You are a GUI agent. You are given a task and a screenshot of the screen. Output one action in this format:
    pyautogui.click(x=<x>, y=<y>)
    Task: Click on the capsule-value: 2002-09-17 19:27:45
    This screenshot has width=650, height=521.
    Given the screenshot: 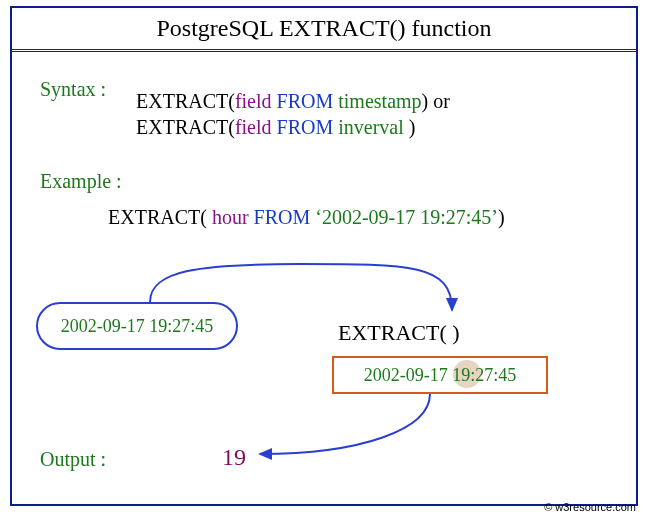 What is the action you would take?
    pyautogui.click(x=138, y=326)
    